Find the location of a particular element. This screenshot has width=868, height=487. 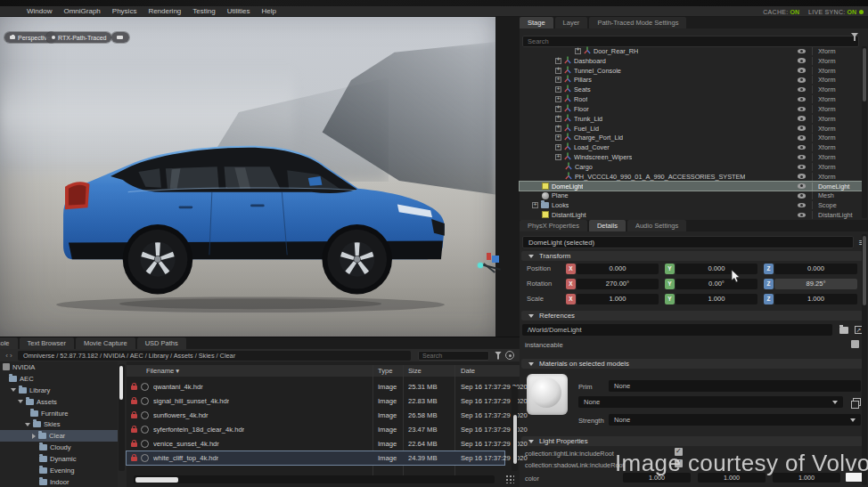

gizmo-center-handle is located at coordinates (480, 265).